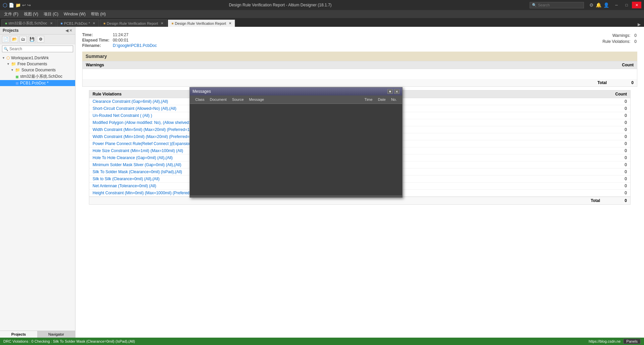 This screenshot has height=345, width=644. I want to click on tab-drc2-close: ✕, so click(230, 23).